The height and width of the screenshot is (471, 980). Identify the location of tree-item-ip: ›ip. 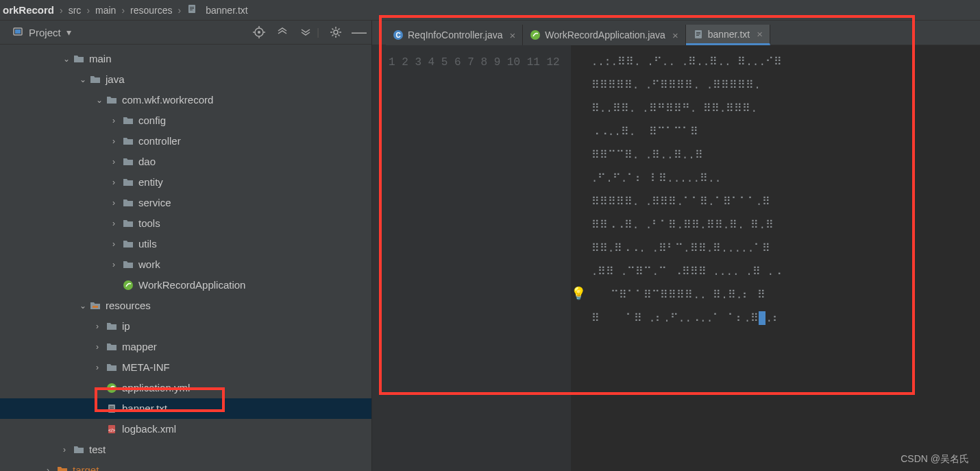
(186, 326).